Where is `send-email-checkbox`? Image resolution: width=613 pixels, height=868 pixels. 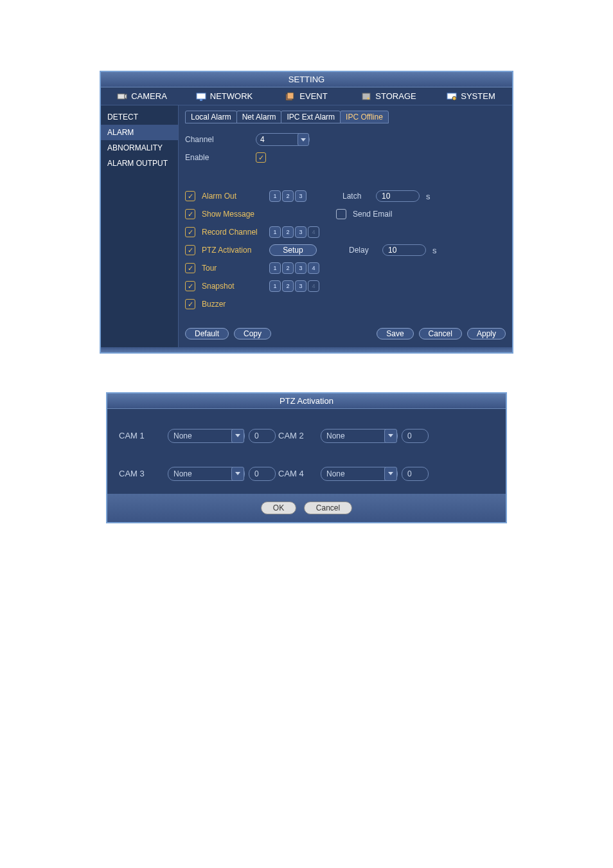 send-email-checkbox is located at coordinates (341, 214).